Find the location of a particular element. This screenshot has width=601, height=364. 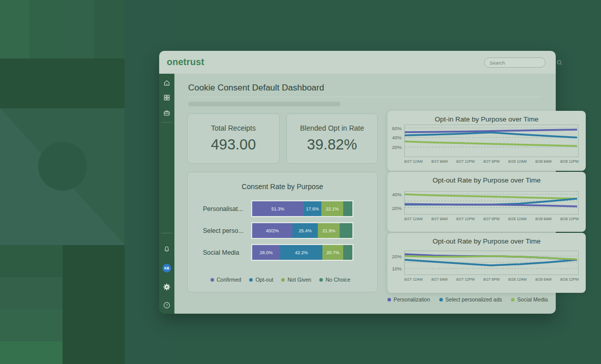

bar-segment: 51.3% is located at coordinates (278, 208).